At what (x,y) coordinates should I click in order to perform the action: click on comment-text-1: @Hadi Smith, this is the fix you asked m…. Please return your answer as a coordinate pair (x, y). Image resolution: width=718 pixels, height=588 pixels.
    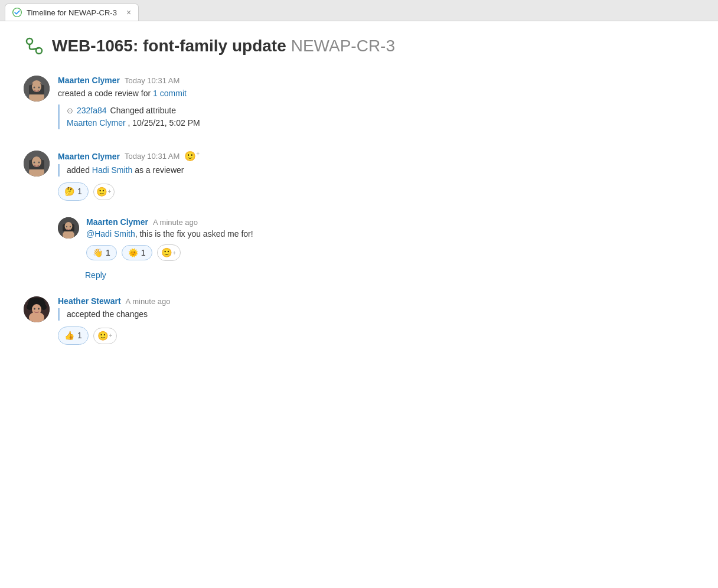
    Looking at the image, I should click on (390, 234).